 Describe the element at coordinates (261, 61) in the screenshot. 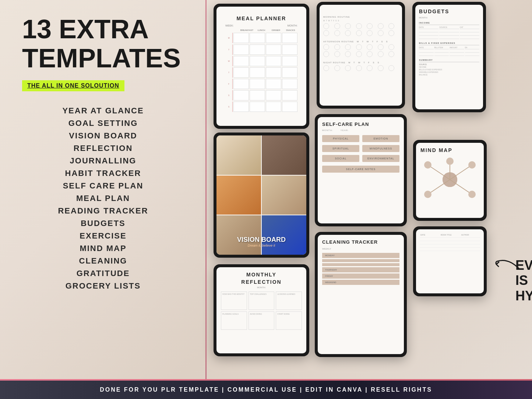

I see `meal-row: W` at that location.